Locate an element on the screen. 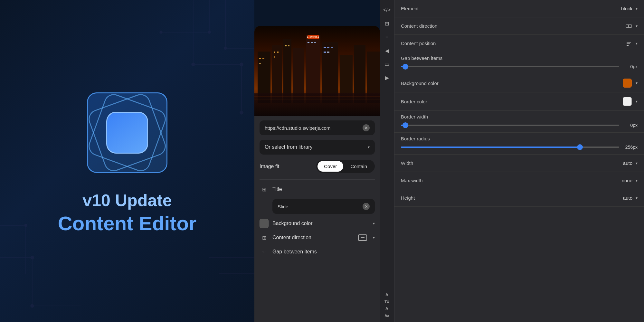 The image size is (644, 322). bg-color-right-row: Background color ▾ is located at coordinates (519, 83).